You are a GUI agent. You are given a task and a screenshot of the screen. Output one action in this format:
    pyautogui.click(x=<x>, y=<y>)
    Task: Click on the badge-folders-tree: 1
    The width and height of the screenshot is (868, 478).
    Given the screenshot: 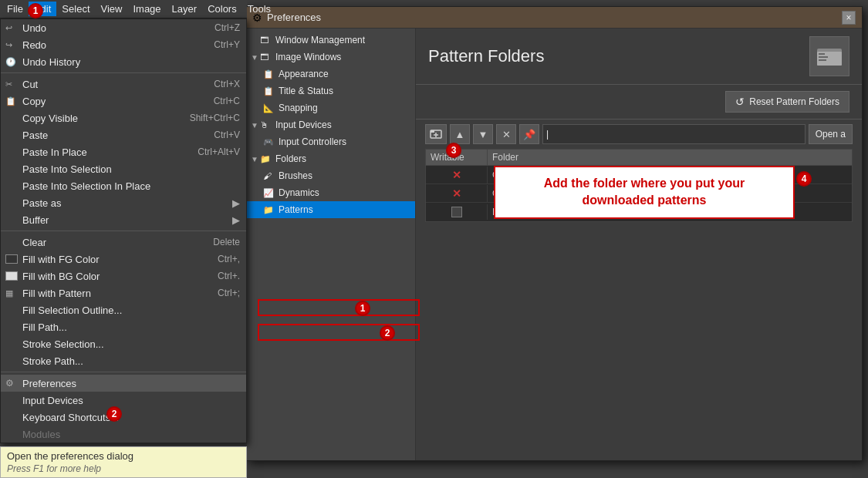 What is the action you would take?
    pyautogui.click(x=363, y=308)
    